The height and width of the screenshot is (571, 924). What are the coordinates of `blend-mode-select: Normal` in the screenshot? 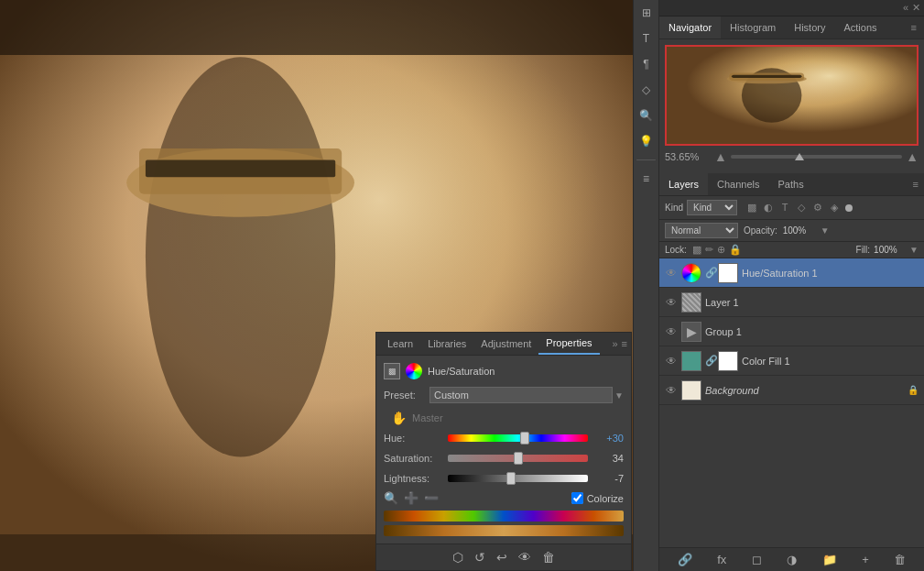 It's located at (701, 231).